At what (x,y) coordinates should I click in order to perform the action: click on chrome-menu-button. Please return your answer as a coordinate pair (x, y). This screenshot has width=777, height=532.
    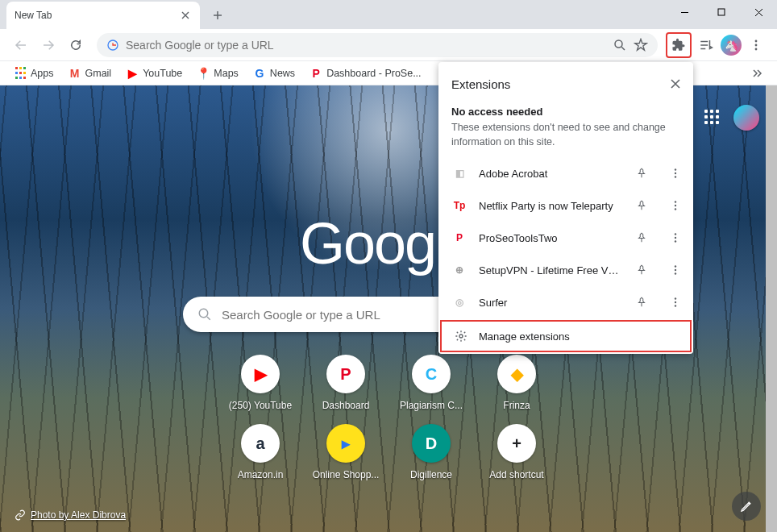
    Looking at the image, I should click on (756, 45).